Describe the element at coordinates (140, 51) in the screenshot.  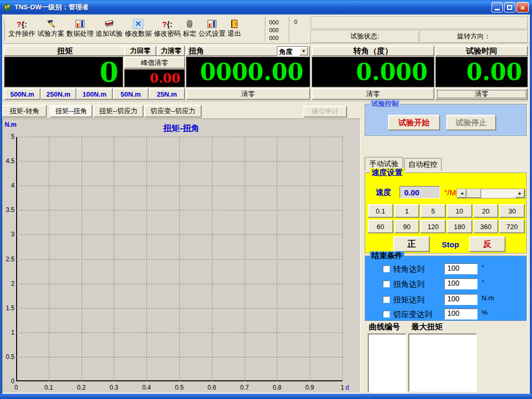
I see `force-return-zero-button: 力回零` at that location.